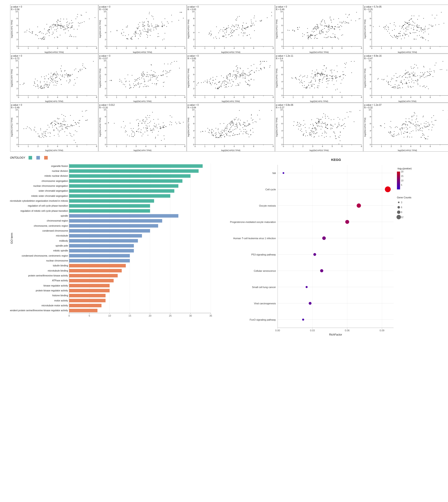  I want to click on legend-mf, so click(46, 158).